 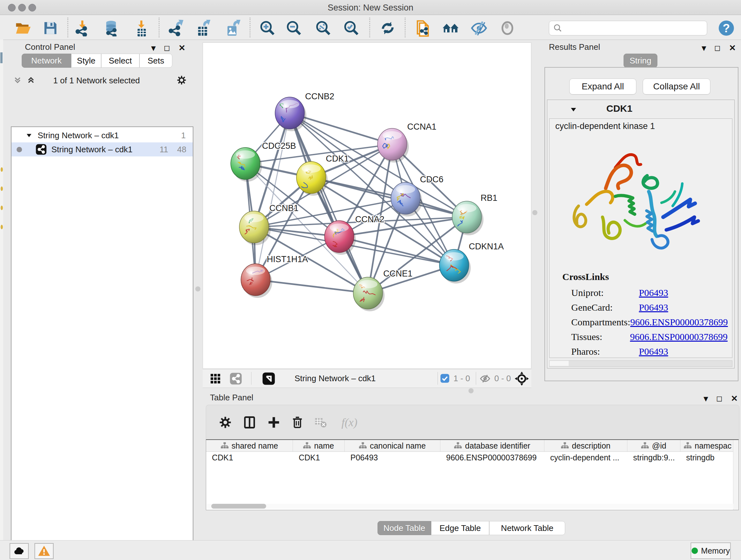 What do you see at coordinates (404, 528) in the screenshot?
I see `tab-node-table: Node Table` at bounding box center [404, 528].